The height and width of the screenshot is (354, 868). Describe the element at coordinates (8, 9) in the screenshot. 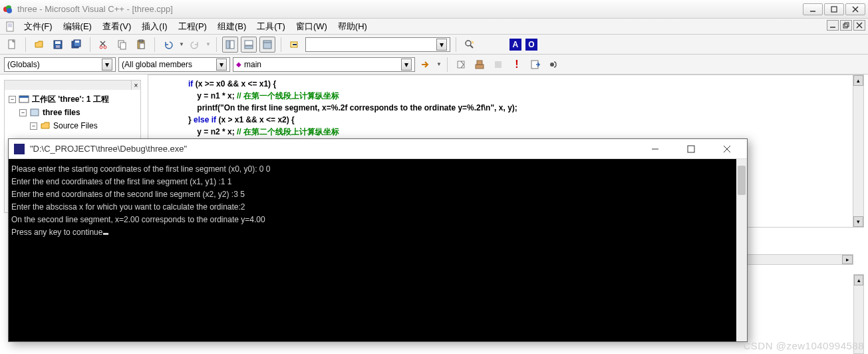

I see `app-icon` at that location.